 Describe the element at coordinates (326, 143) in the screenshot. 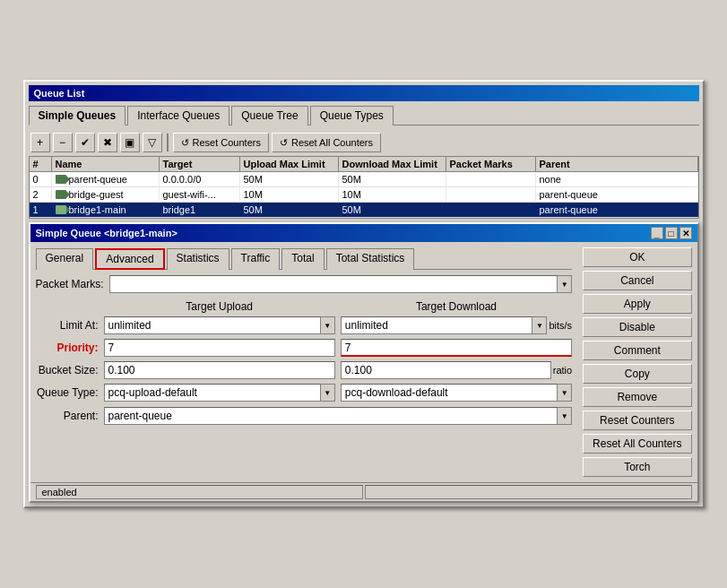

I see `reset-all-counters-toolbar-button: ↺ Reset All Counters` at that location.